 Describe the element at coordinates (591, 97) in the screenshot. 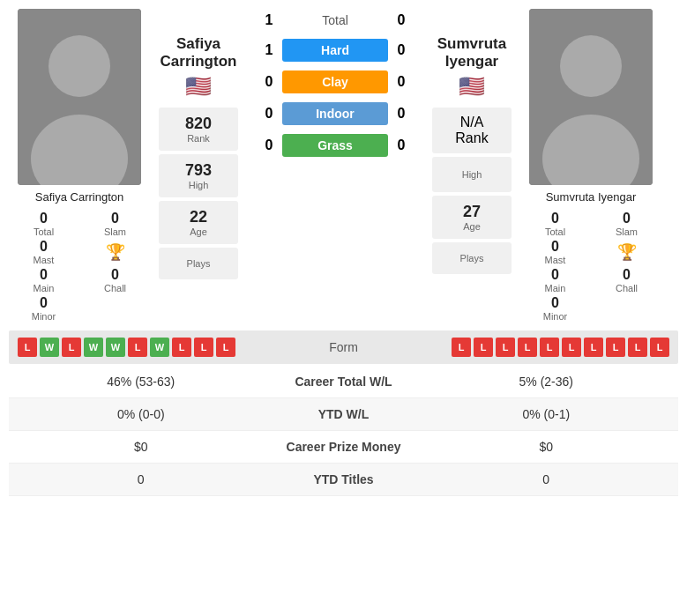

I see `player2-avatar` at that location.